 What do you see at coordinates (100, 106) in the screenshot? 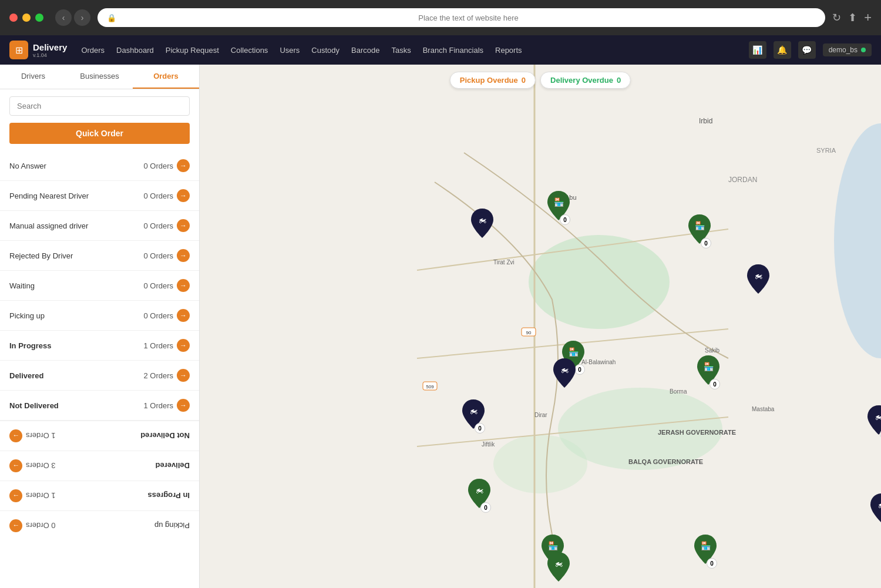
I see `search-input` at bounding box center [100, 106].